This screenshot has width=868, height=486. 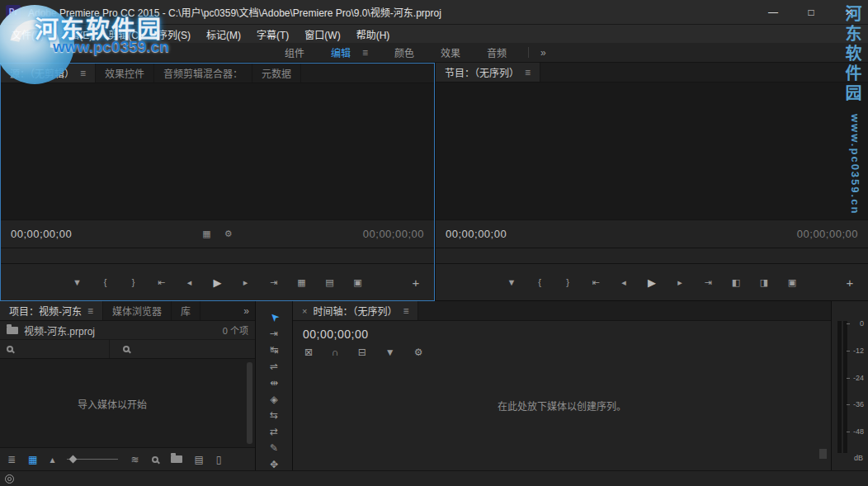 What do you see at coordinates (302, 282) in the screenshot?
I see `insert-button: ▦` at bounding box center [302, 282].